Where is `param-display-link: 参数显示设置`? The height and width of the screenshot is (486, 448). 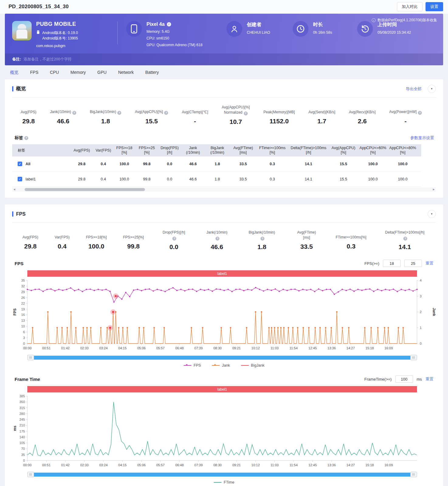 param-display-link: 参数显示设置 is located at coordinates (422, 138).